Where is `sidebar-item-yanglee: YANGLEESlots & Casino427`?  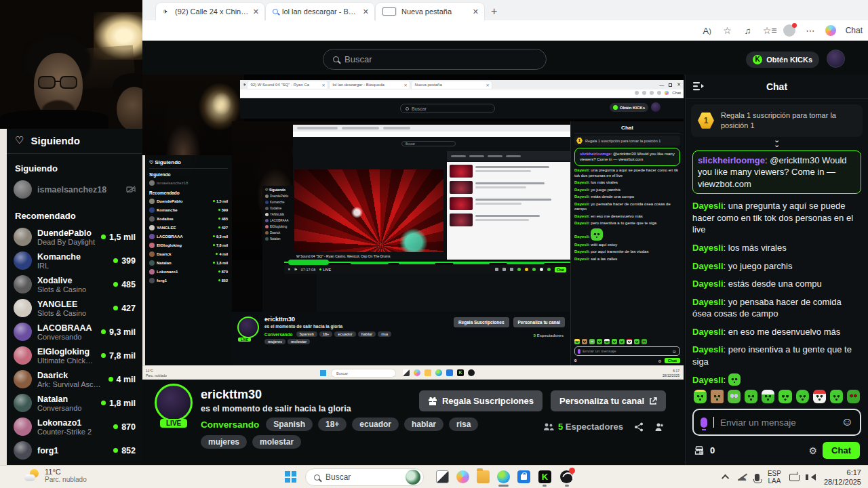
sidebar-item-yanglee: YANGLEESlots & Casino427 is located at coordinates (75, 308).